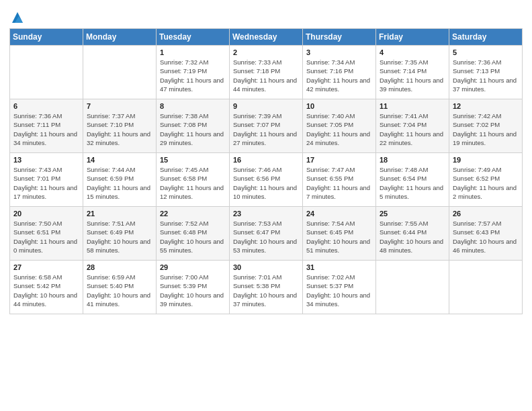  Describe the element at coordinates (340, 183) in the screenshot. I see `day-info: Sunrise: 7:47 AM Sunset: 6:55 PM Dayligh…` at that location.